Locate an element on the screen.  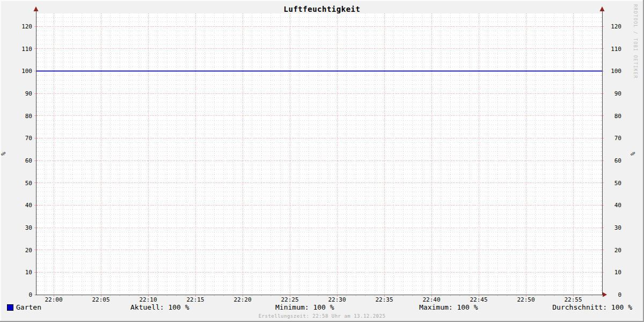
x-tick-label: 22:10 is located at coordinates (148, 299).